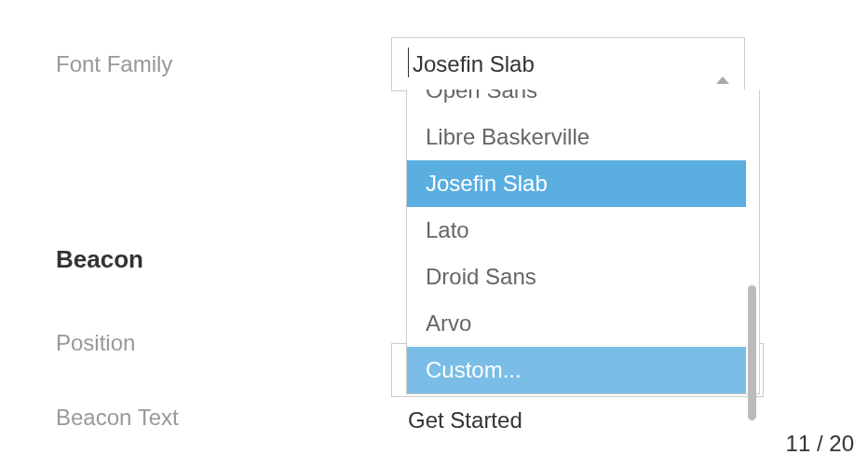 This screenshot has height=468, width=868. I want to click on dropdown-option: Josefin Slab, so click(576, 184).